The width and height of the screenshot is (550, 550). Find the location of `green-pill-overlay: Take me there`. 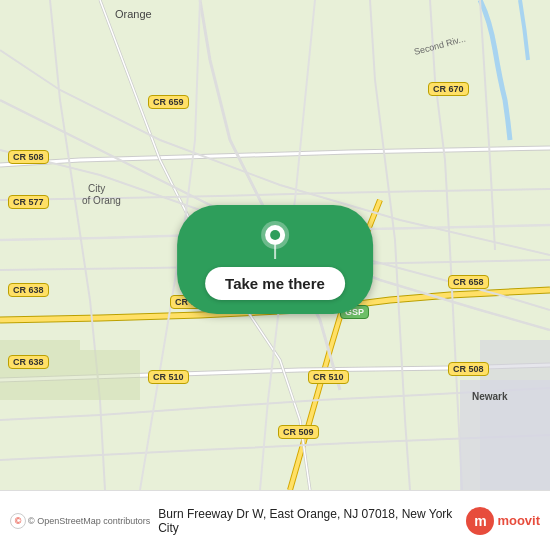

green-pill-overlay: Take me there is located at coordinates (275, 260).